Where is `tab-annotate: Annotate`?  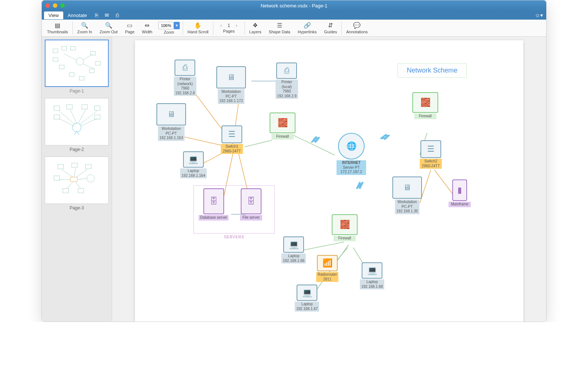
tab-annotate: Annotate is located at coordinates (77, 16).